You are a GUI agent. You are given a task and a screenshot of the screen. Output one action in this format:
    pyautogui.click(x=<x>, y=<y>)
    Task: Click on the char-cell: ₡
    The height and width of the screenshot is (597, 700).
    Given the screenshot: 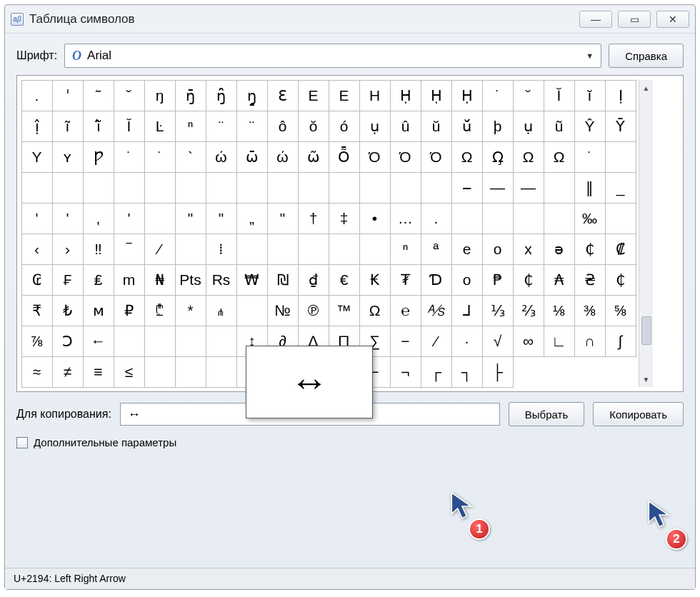 What is the action you would take?
    pyautogui.click(x=621, y=249)
    